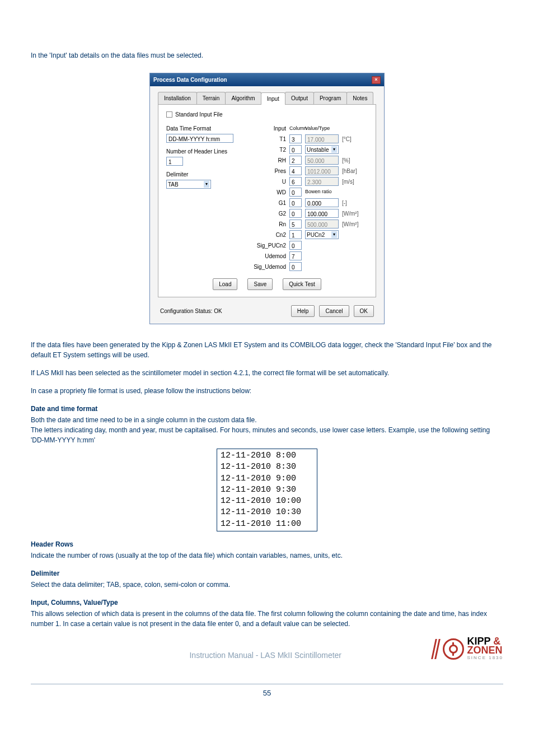 The width and height of the screenshot is (534, 756). Describe the element at coordinates (296, 256) in the screenshot. I see `row-udemod-col: 7` at that location.